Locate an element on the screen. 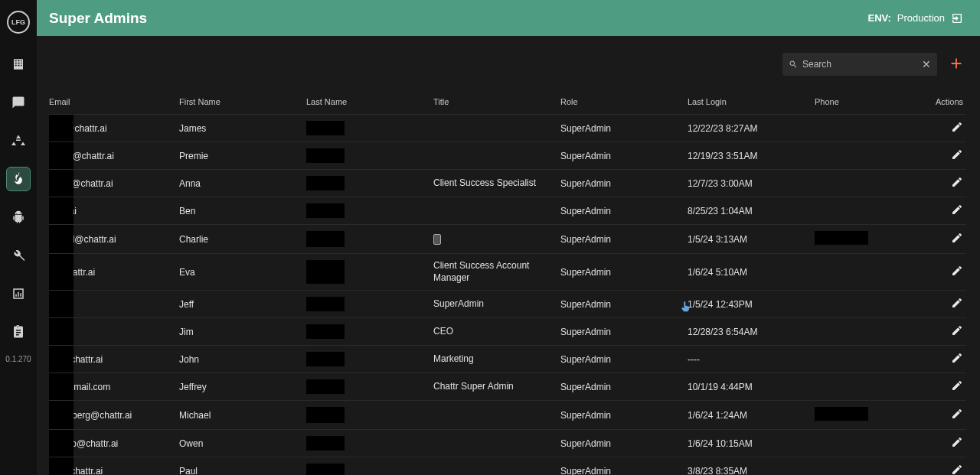 Image resolution: width=980 pixels, height=475 pixels. cell-email: ercoco@chattr.ai is located at coordinates (114, 444).